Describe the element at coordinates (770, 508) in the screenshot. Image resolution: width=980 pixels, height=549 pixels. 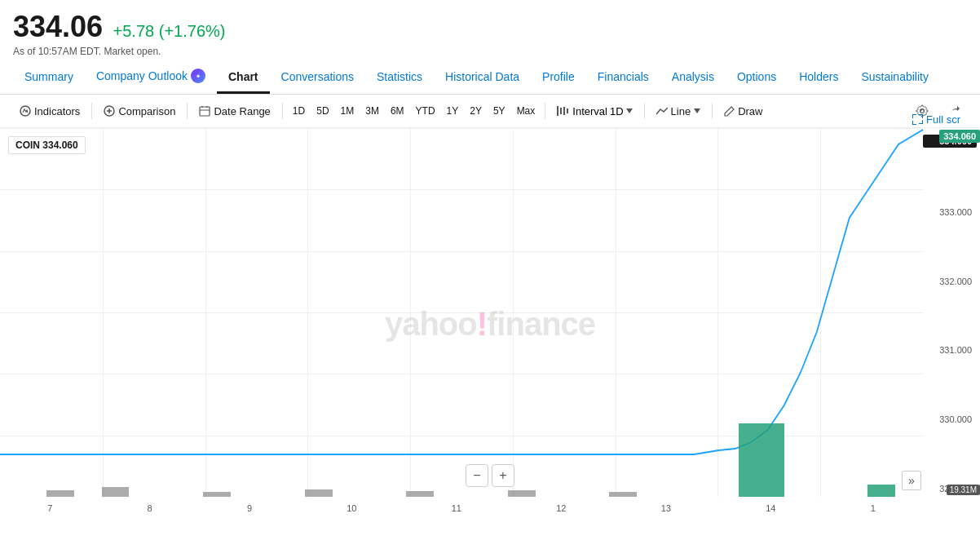
I see `x-label-14: 14` at that location.